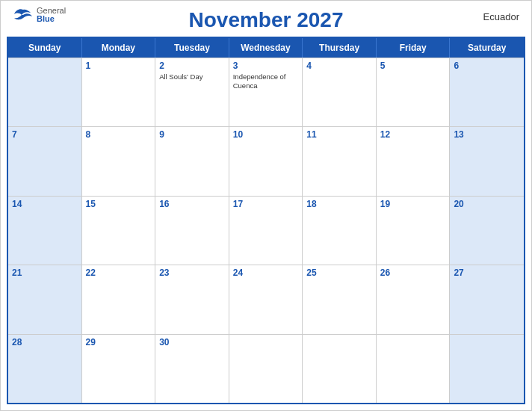 This screenshot has width=532, height=411. I want to click on day-number: 9, so click(192, 135).